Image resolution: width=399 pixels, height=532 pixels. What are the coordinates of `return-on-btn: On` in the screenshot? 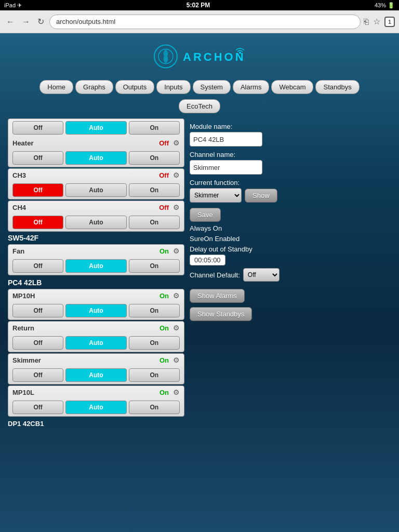 It's located at (154, 343).